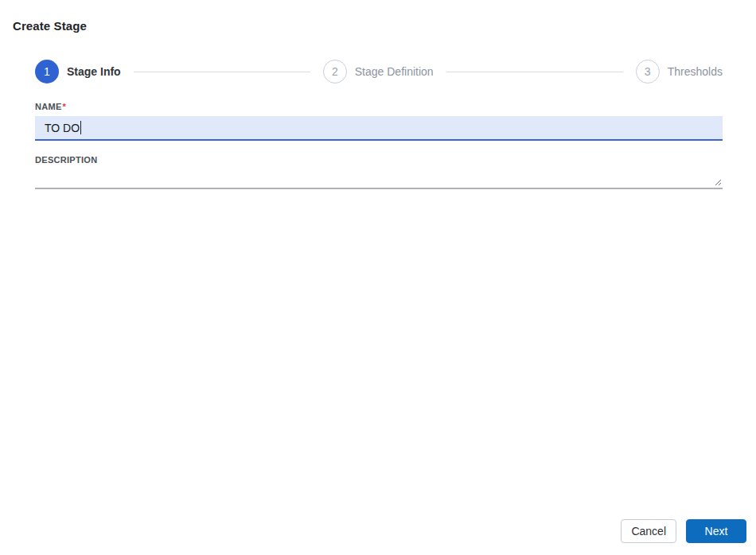 The height and width of the screenshot is (555, 756). Describe the element at coordinates (648, 72) in the screenshot. I see `step-3-number-badge: 3` at that location.